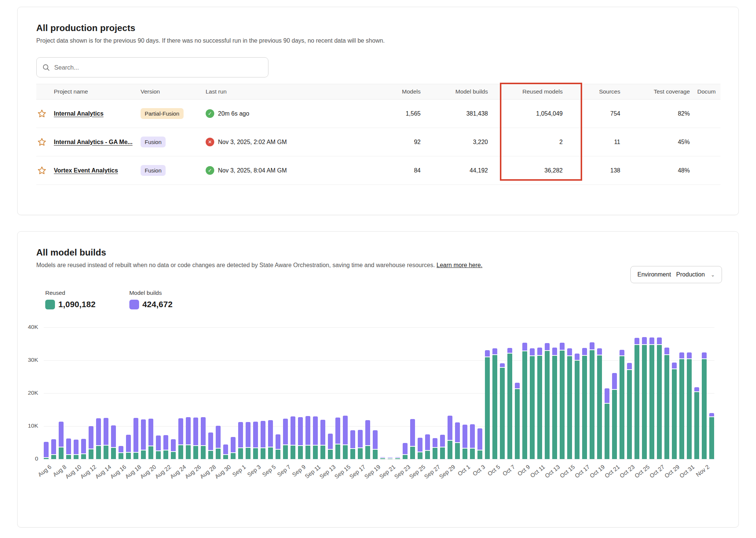  What do you see at coordinates (676, 275) in the screenshot?
I see `environment-select: Environment Production ⌄` at bounding box center [676, 275].